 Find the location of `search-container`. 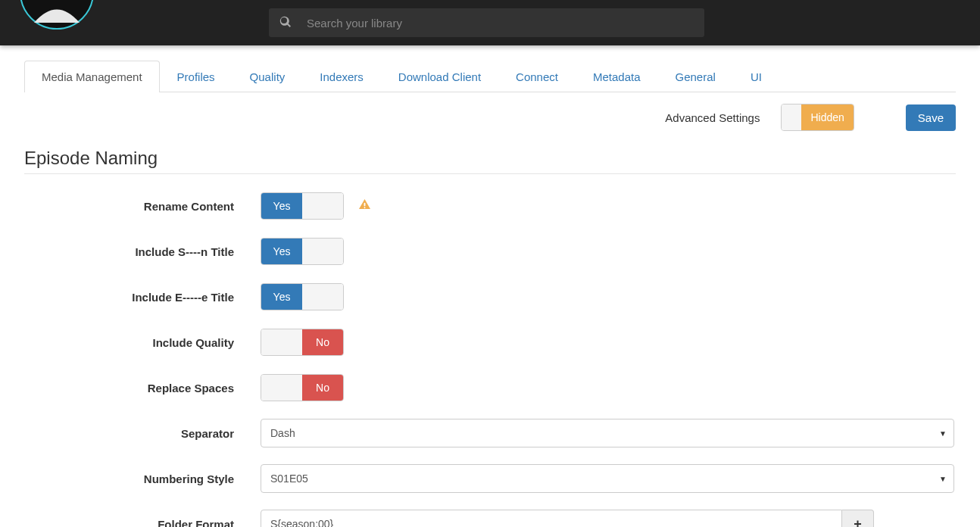

search-container is located at coordinates (486, 23).